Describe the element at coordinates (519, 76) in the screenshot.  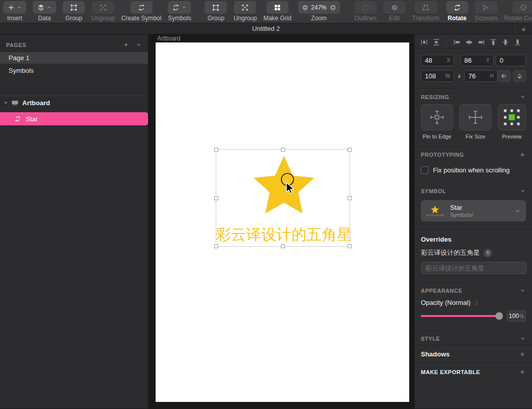
I see `flip-vertical-button` at that location.